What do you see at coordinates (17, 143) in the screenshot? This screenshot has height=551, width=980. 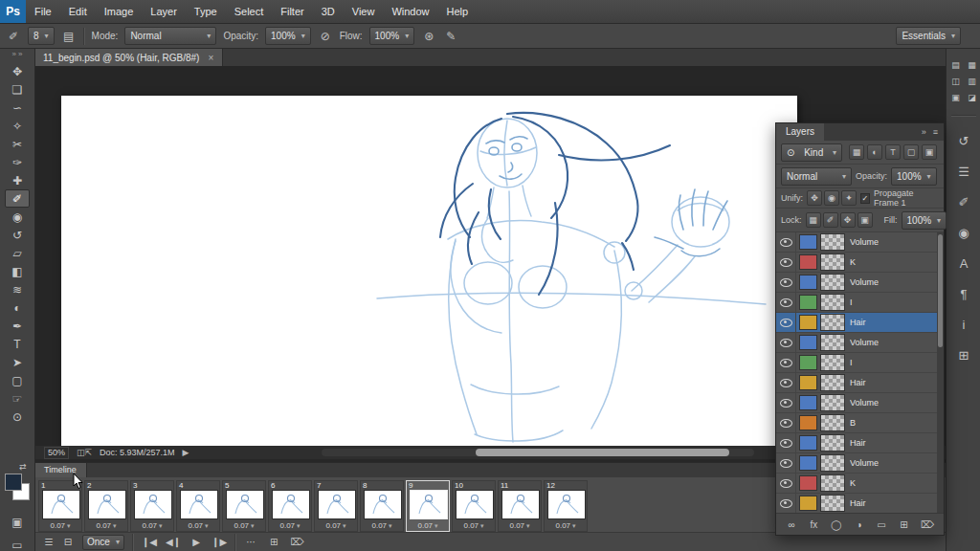 I see `crop-tool: ✂` at bounding box center [17, 143].